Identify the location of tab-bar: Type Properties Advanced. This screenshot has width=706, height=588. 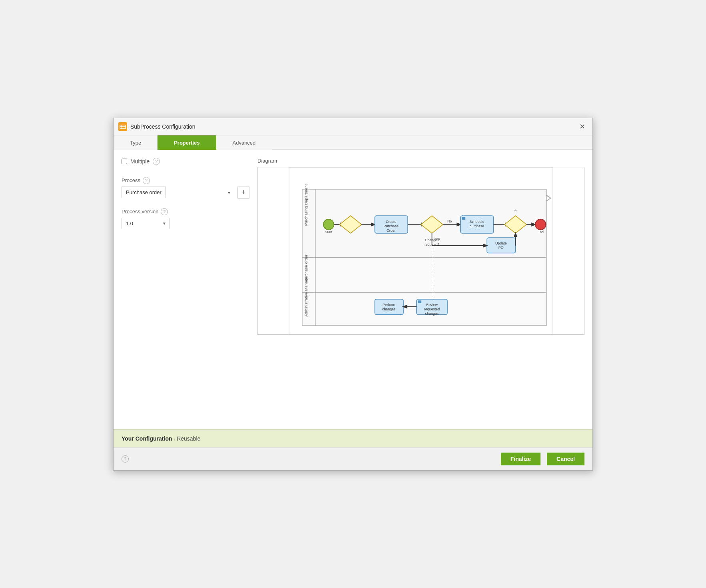
(353, 143).